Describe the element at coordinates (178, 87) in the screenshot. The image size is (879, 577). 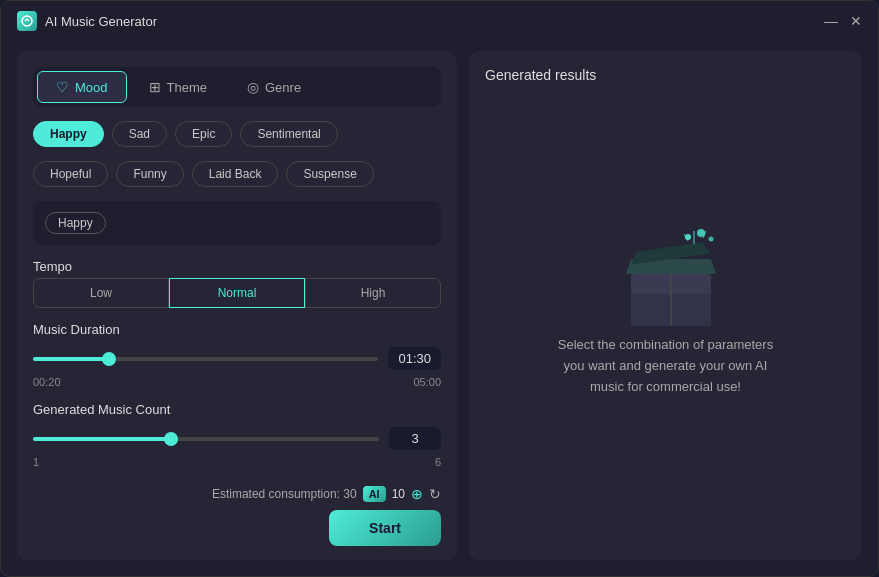
I see `tab-theme: ⊞ Theme` at that location.